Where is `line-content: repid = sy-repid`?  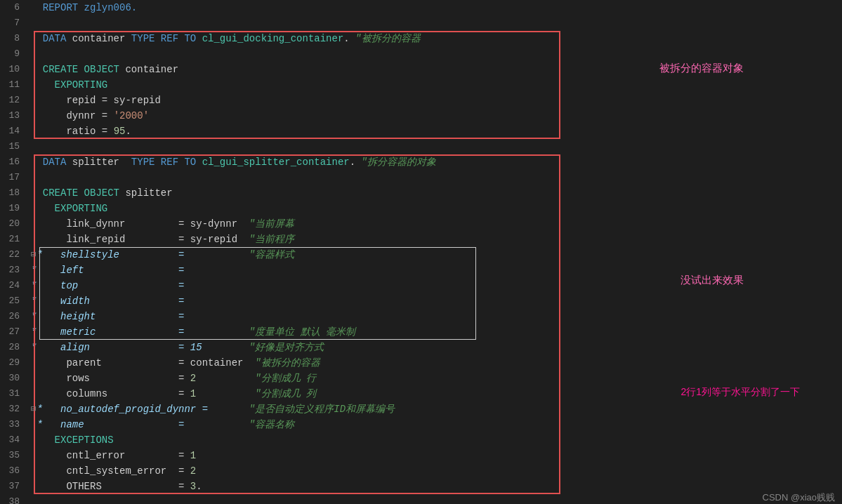
line-content: repid = sy-repid is located at coordinates (435, 100).